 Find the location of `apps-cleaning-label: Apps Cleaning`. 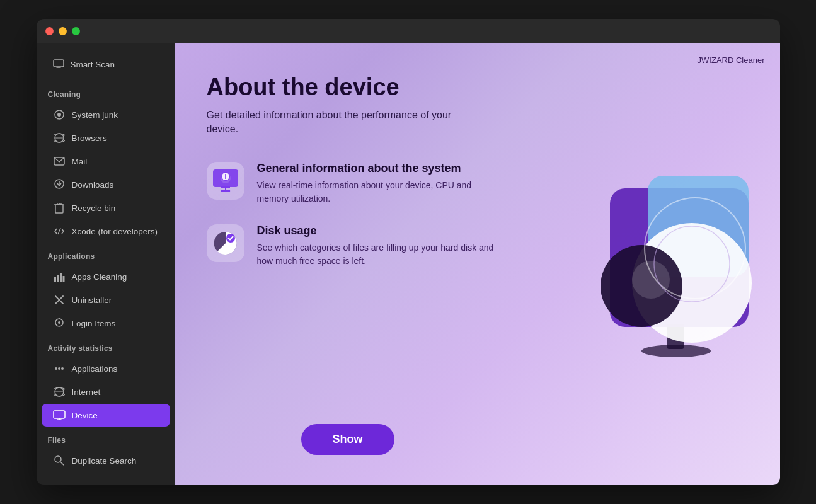

apps-cleaning-label: Apps Cleaning is located at coordinates (100, 277).